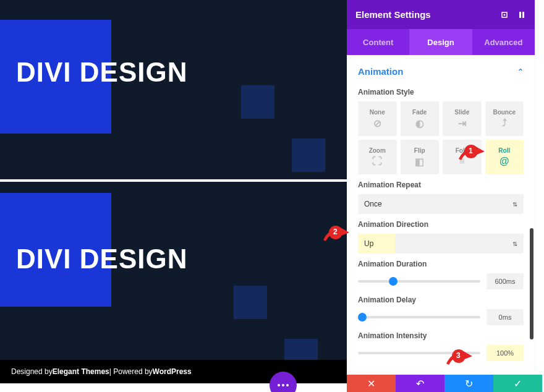 This screenshot has width=544, height=392. What do you see at coordinates (441, 224) in the screenshot?
I see `label-animation-direction: Animation Direction` at bounding box center [441, 224].